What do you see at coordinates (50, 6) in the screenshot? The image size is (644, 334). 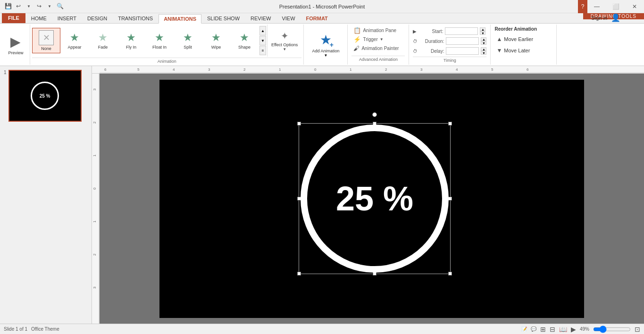 I see `customize-qat: ▼` at bounding box center [50, 6].